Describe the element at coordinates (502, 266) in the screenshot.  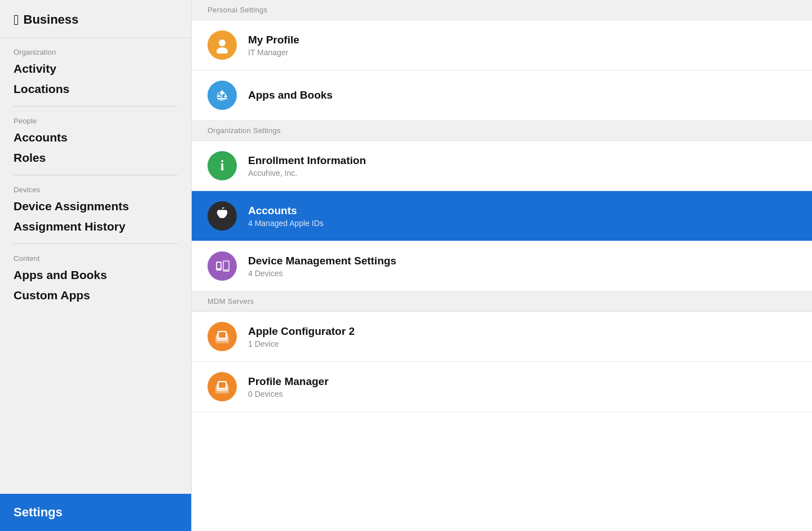
I see `settings-item-device-management: Device Management Settings 4 Devices` at that location.